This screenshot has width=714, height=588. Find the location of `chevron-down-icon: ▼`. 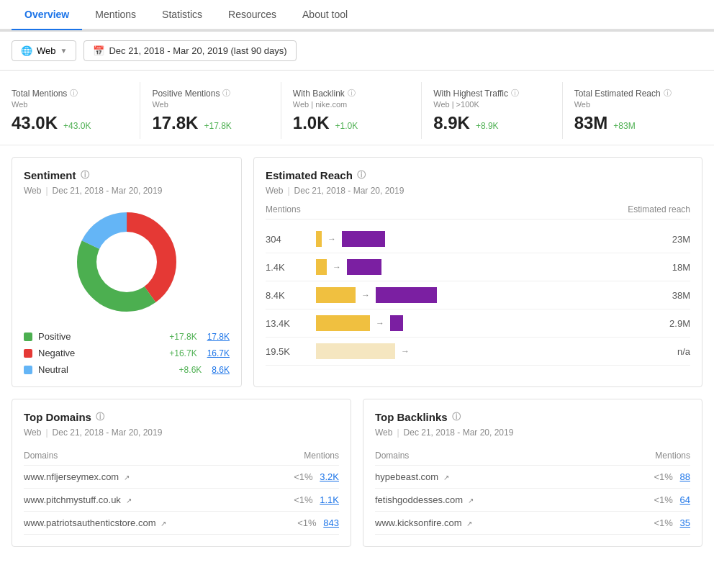

chevron-down-icon: ▼ is located at coordinates (64, 50).